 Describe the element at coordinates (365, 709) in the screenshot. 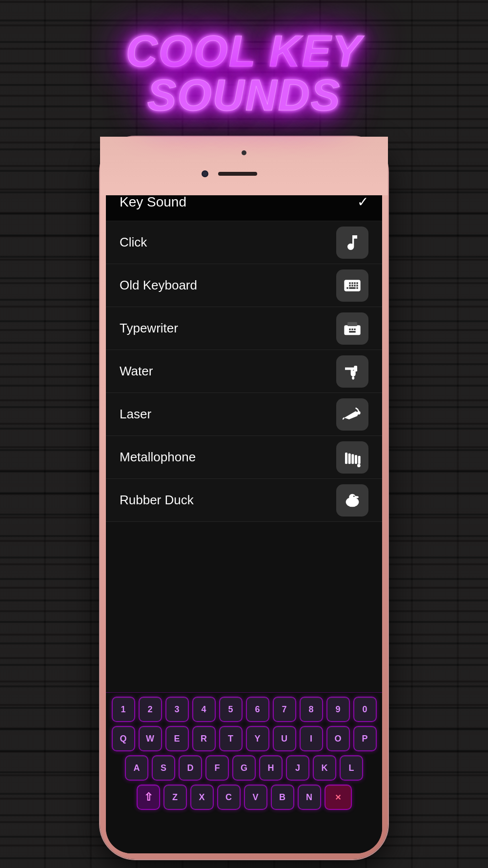

I see `key-0: 0` at that location.